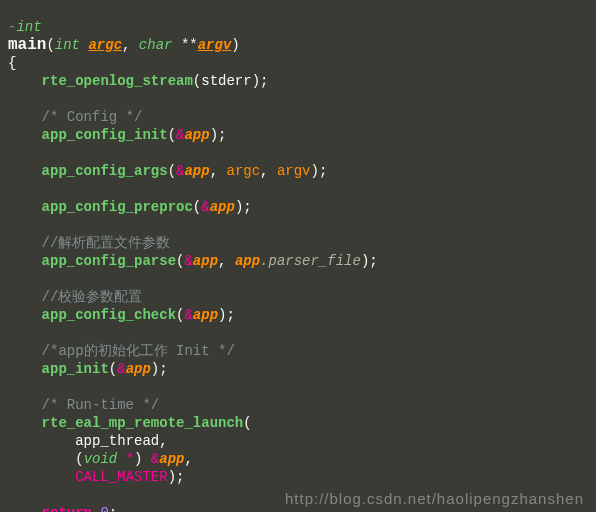  What do you see at coordinates (118, 207) in the screenshot?
I see `call-config-preproc: app_config_preproc` at bounding box center [118, 207].